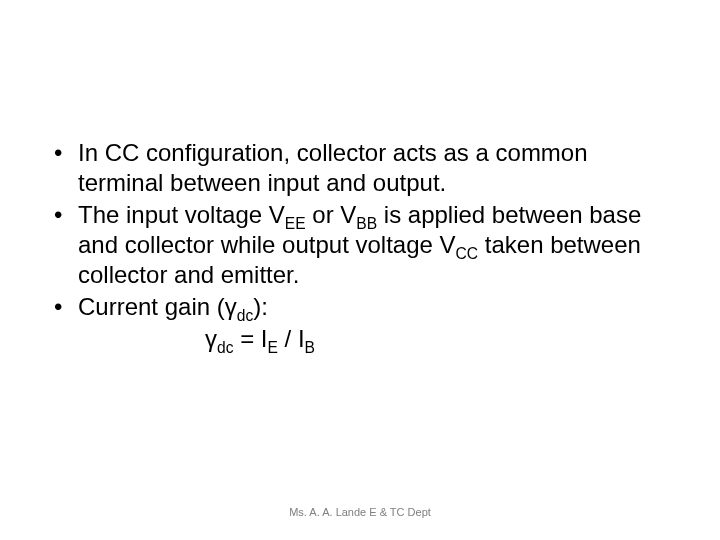 The height and width of the screenshot is (540, 720). What do you see at coordinates (333, 168) in the screenshot?
I see `bullet-text: In CC configuration, collector acts as a…` at bounding box center [333, 168].